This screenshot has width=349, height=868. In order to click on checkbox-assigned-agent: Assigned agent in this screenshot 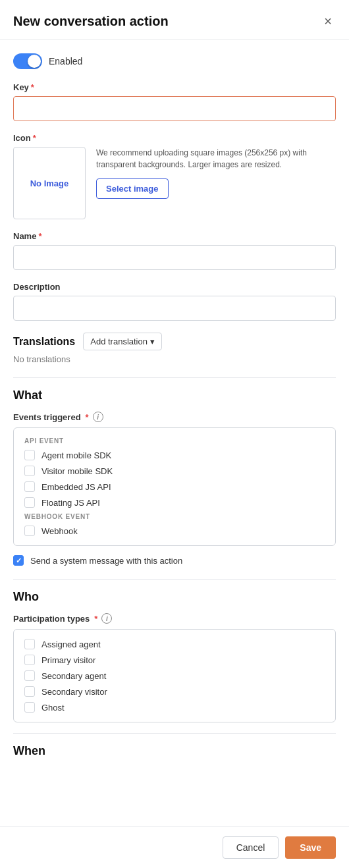, I will do `click(174, 644)`.